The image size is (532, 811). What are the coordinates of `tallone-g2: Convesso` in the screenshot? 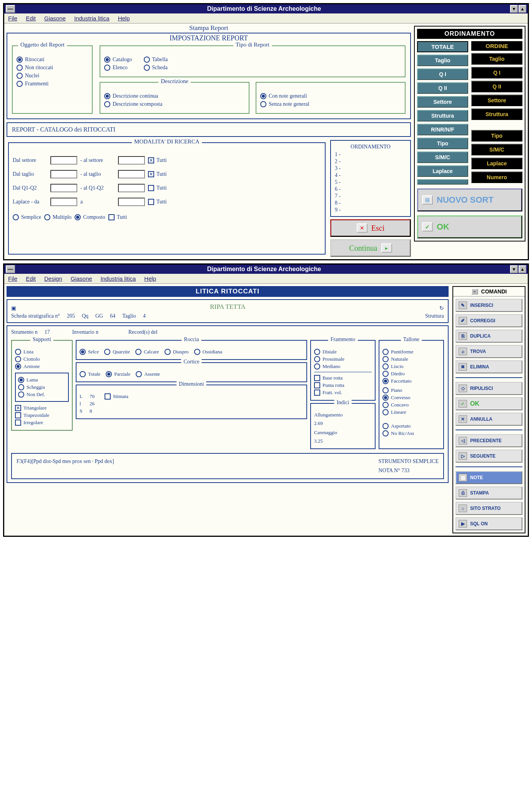 It's located at (411, 398).